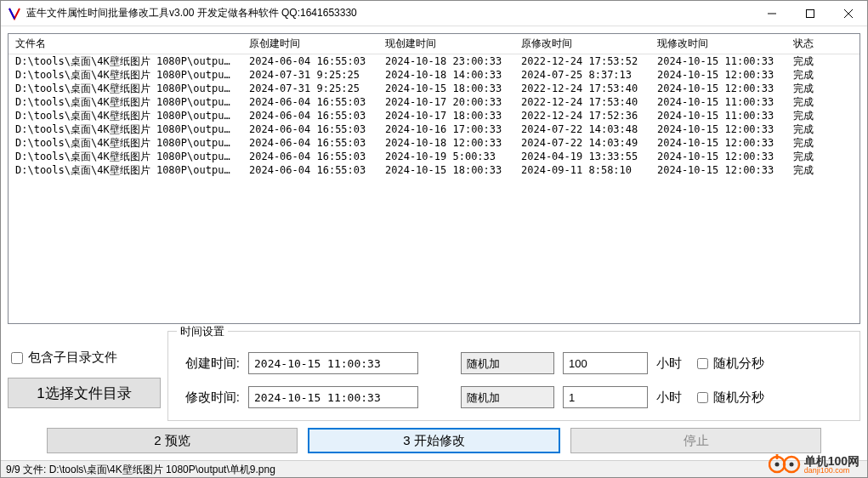 Image resolution: width=868 pixels, height=478 pixels. I want to click on modify-time-combo: 2024-10-15 11:00:33, so click(333, 397).